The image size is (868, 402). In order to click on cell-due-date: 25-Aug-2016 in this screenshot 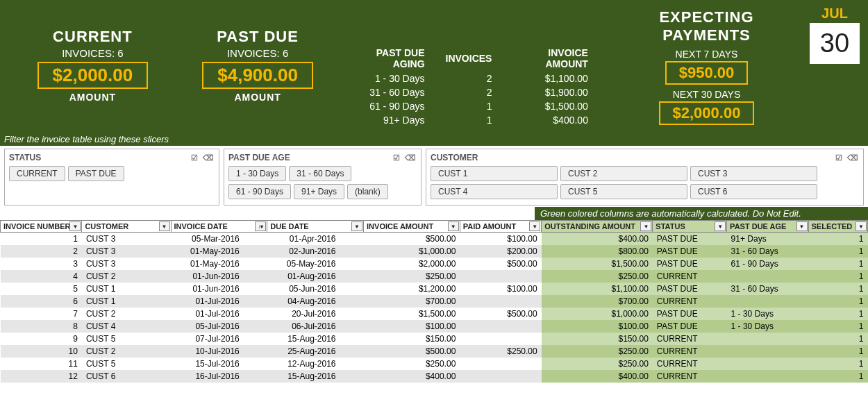, I will do `click(315, 351)`.